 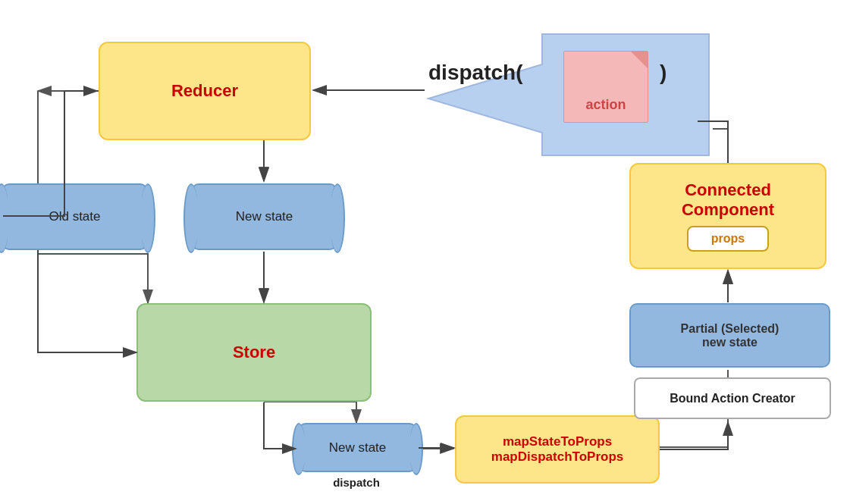 I want to click on action-note: action, so click(x=606, y=86).